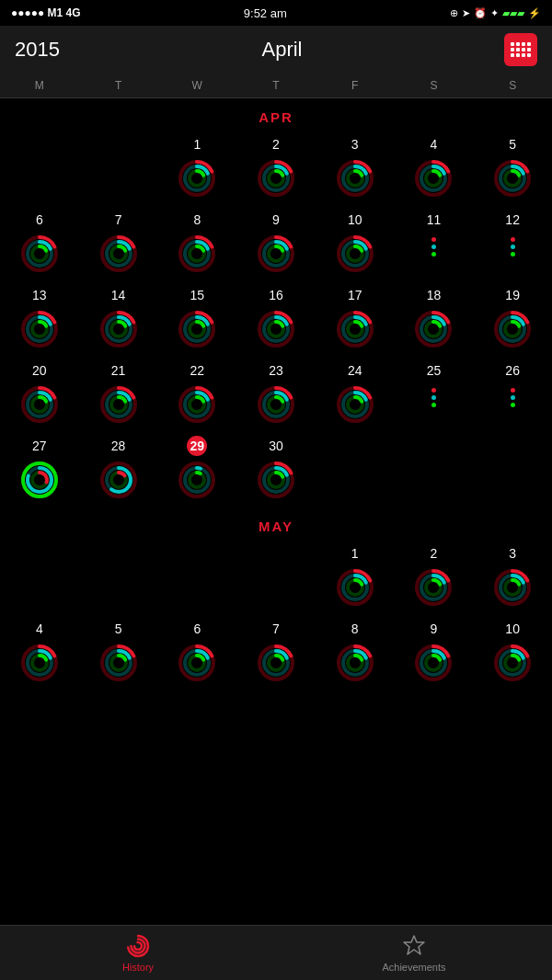 The width and height of the screenshot is (552, 980). Describe the element at coordinates (495, 13) in the screenshot. I see `bluetooth-icon: ✦` at that location.